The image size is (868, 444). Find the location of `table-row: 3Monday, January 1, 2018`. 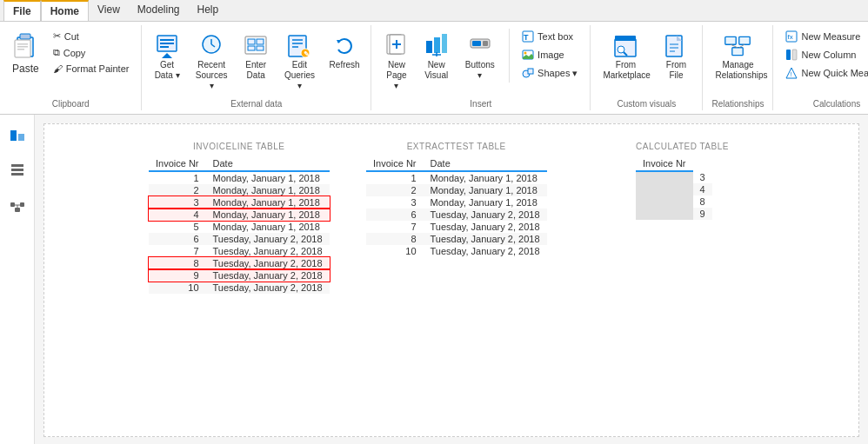

table-row: 3Monday, January 1, 2018 is located at coordinates (239, 202).